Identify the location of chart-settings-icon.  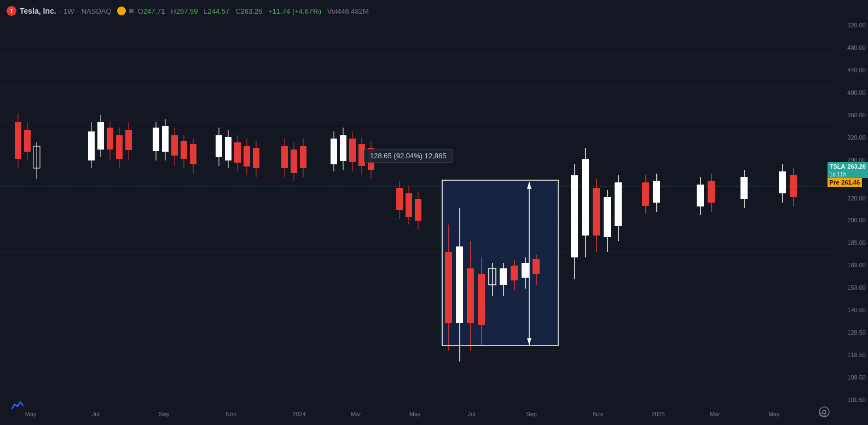
(824, 413).